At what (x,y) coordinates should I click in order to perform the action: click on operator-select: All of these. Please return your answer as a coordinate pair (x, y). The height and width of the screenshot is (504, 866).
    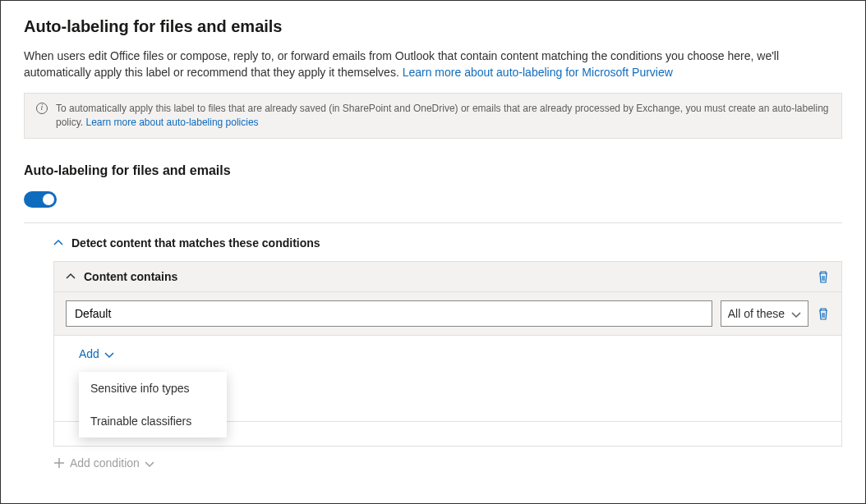
    Looking at the image, I should click on (764, 314).